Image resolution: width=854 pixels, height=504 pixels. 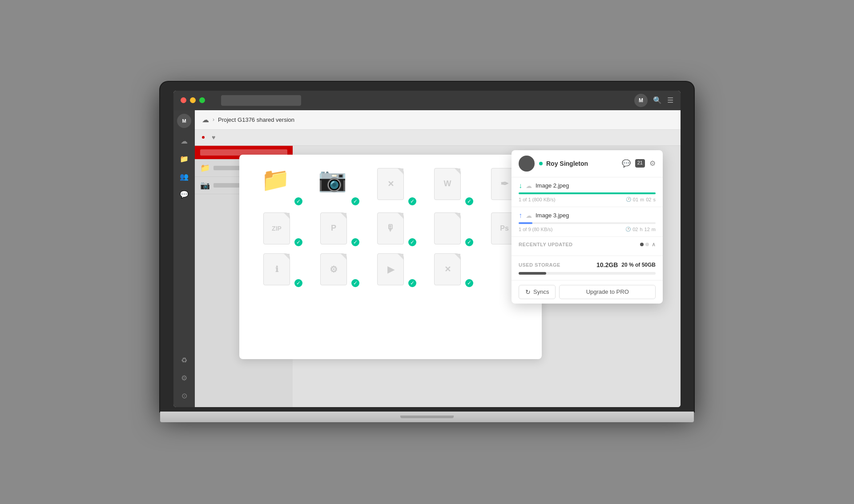 What do you see at coordinates (469, 283) in the screenshot?
I see `sync-check-badge-14: ✓` at bounding box center [469, 283].